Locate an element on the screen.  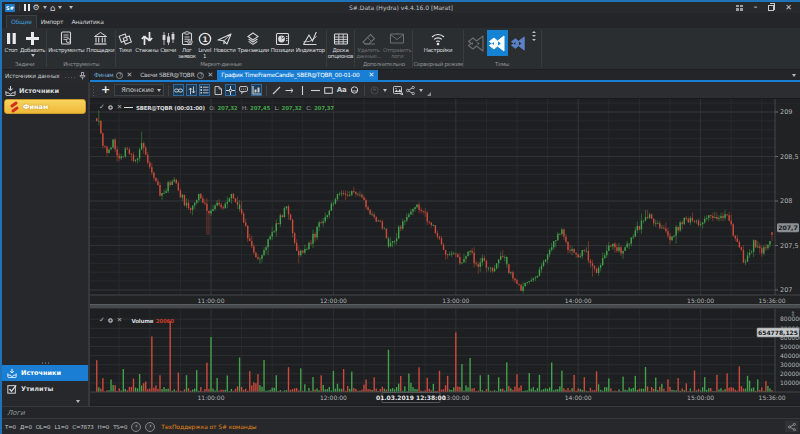
svg-text: 13:00:00 is located at coordinates (456, 398).